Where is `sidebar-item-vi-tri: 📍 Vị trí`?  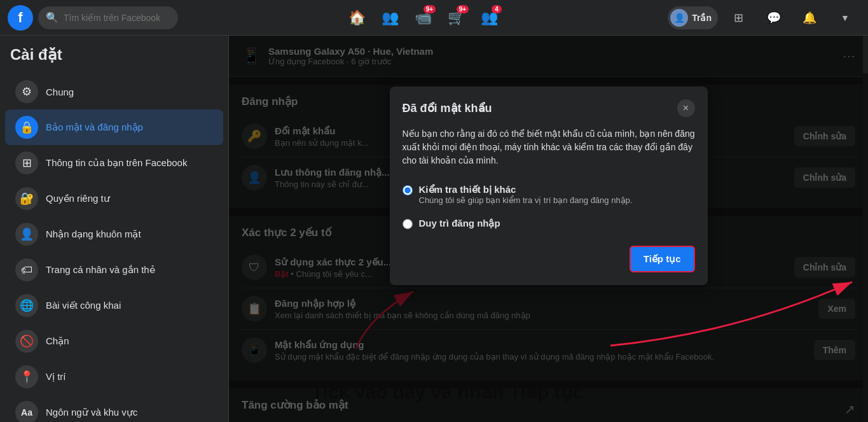 sidebar-item-vi-tri: 📍 Vị trí is located at coordinates (114, 377).